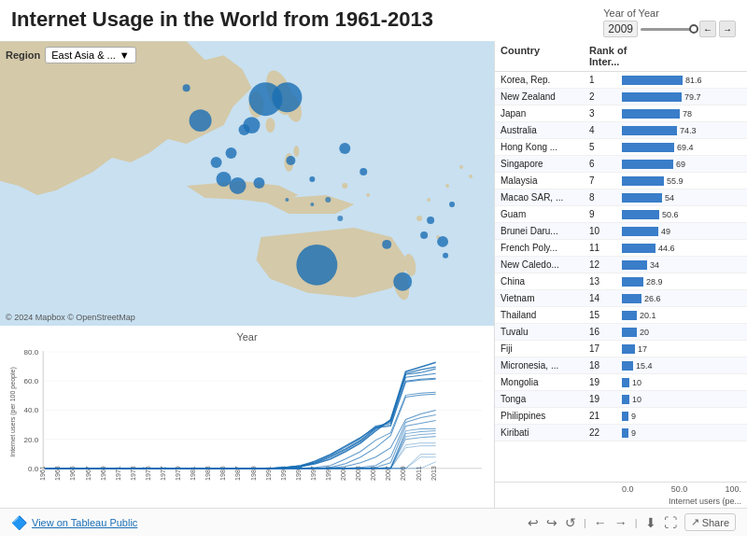  I want to click on table-row: New Caledo... 12 34, so click(621, 265).